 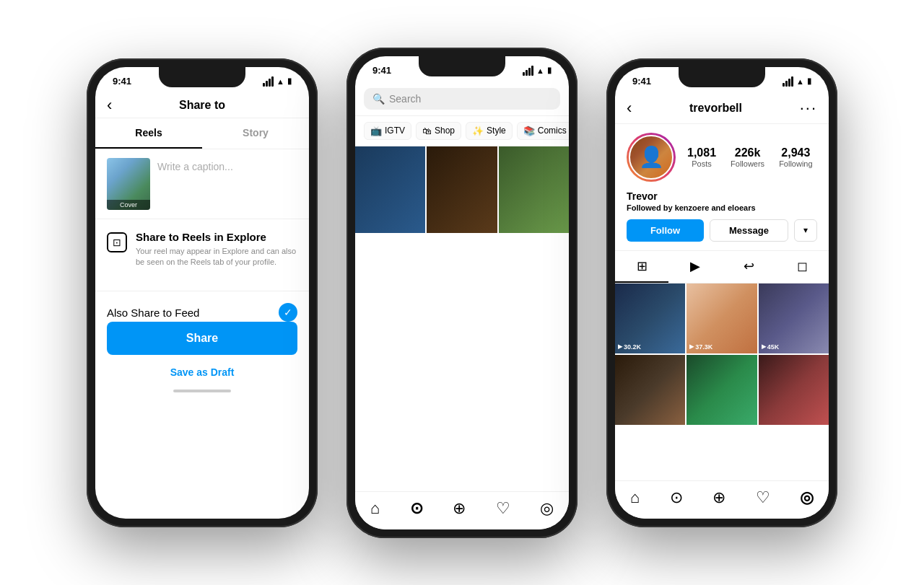 What do you see at coordinates (722, 499) in the screenshot?
I see `bottom-nav-3: ⌂ ⊙ ⊕ ♡ ◎` at bounding box center [722, 499].